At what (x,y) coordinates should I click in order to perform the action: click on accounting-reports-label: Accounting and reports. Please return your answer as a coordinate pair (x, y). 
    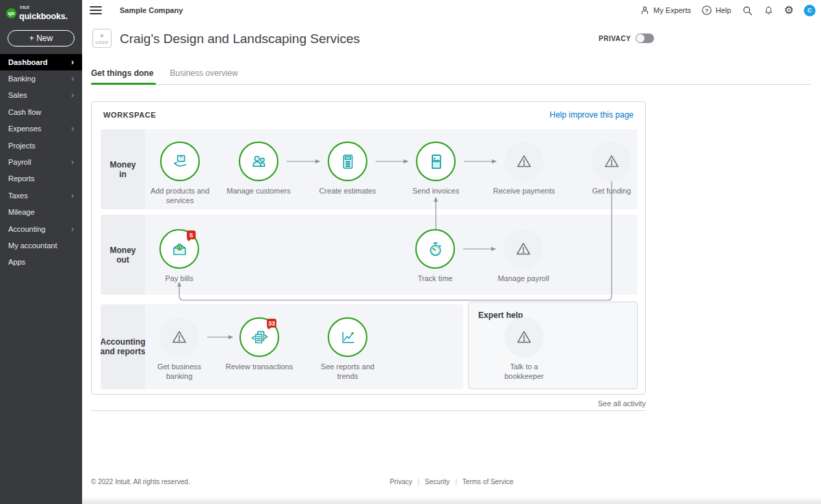
    Looking at the image, I should click on (123, 347).